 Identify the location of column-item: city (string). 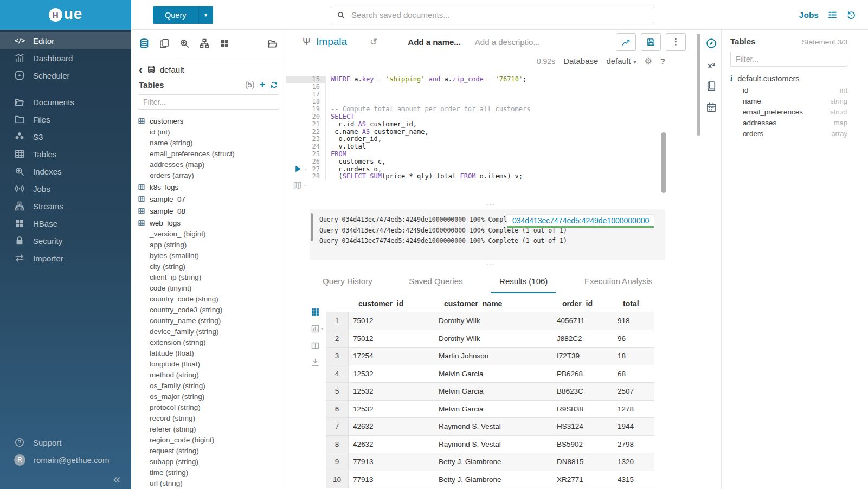
(211, 267).